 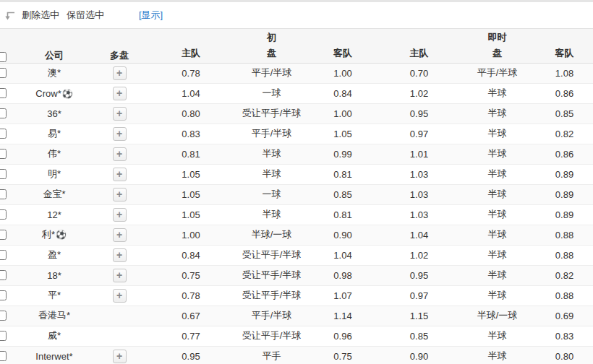 I want to click on table-row: Interwet* + 0.95 平手 0.75 0.90 半球 0.80, so click(x=296, y=355).